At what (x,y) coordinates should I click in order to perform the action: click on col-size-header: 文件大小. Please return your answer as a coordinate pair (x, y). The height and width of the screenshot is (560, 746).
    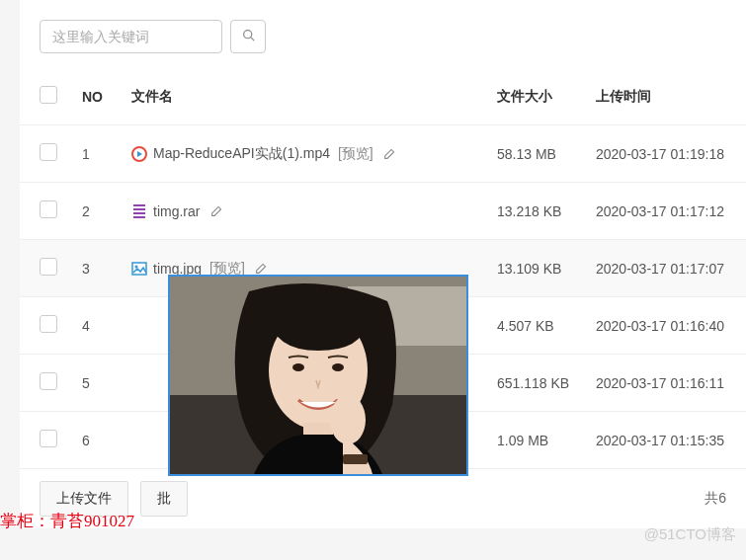
    Looking at the image, I should click on (539, 97).